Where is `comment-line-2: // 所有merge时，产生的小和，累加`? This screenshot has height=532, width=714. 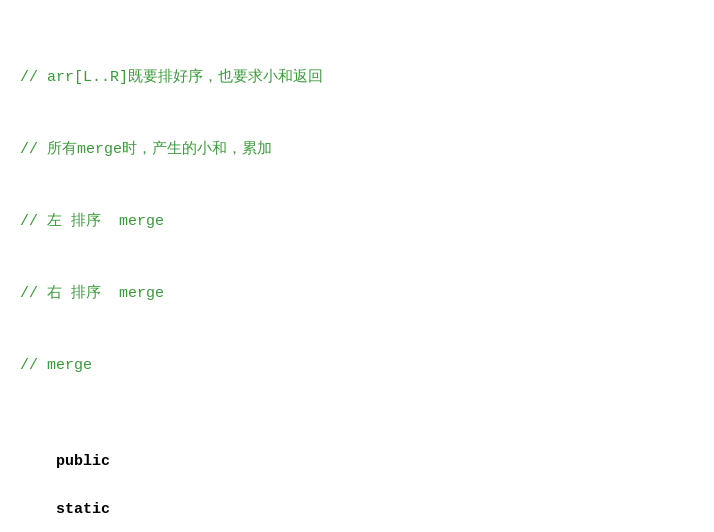 comment-line-2: // 所有merge时，产生的小和，累加 is located at coordinates (357, 150).